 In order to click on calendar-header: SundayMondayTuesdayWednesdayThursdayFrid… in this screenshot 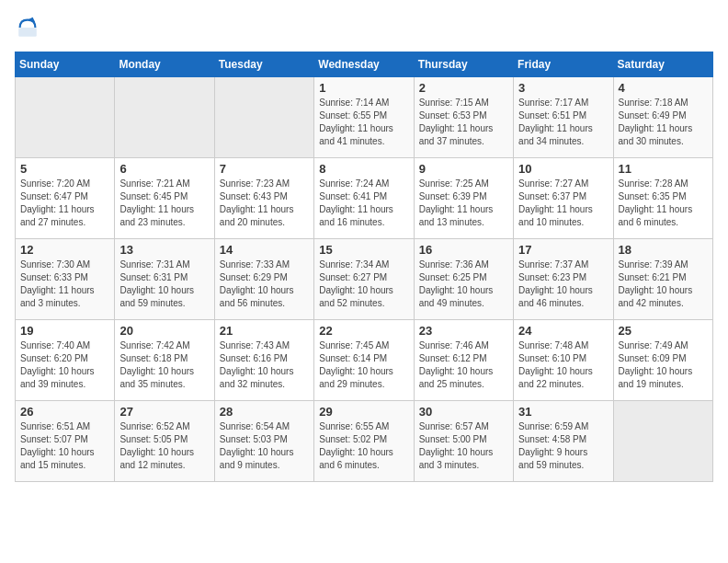, I will do `click(364, 64)`.